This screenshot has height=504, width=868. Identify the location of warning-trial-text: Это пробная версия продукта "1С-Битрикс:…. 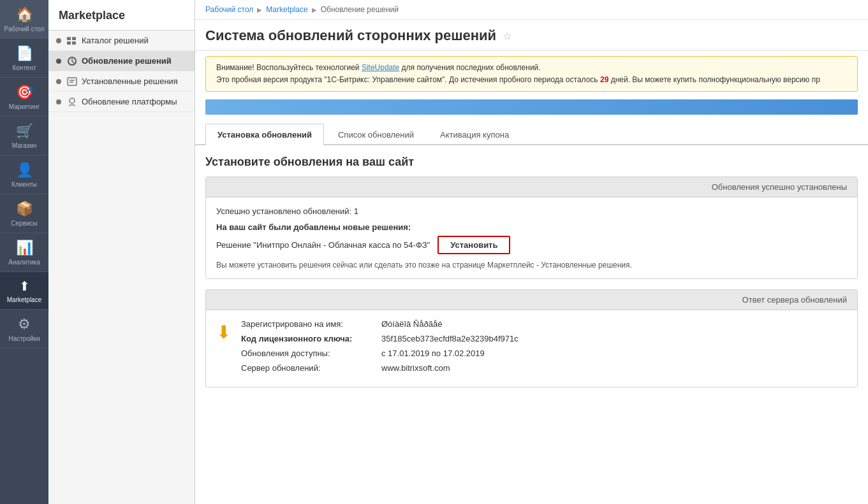
(408, 80).